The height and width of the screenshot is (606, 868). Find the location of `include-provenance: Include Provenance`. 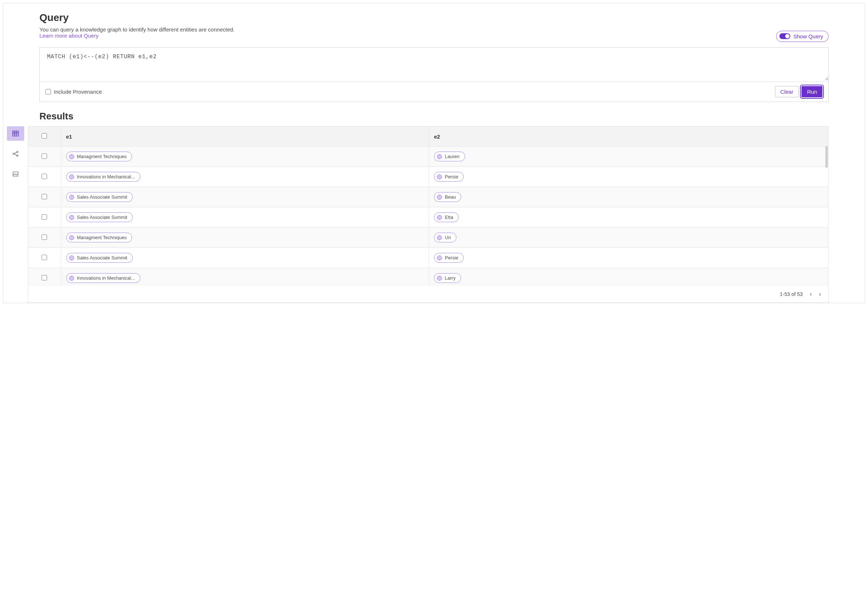

include-provenance: Include Provenance is located at coordinates (74, 92).